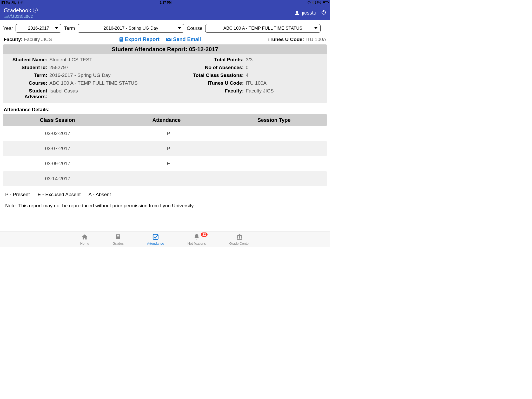  Describe the element at coordinates (166, 3) in the screenshot. I see `status-time: 1:27 PM` at that location.